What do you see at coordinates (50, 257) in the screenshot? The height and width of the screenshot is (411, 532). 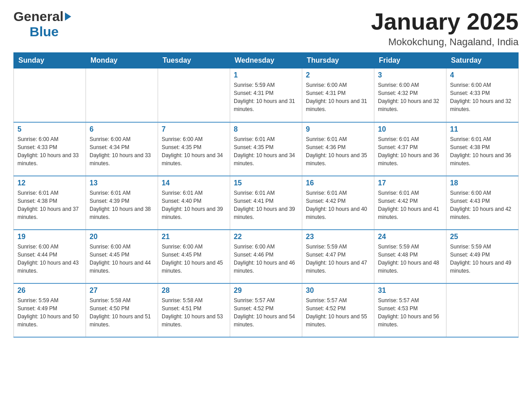 I see `calendar-cell: 19Sunrise: 6:00 AM Sunset: 4:44 PM Dayli…` at bounding box center [50, 257].